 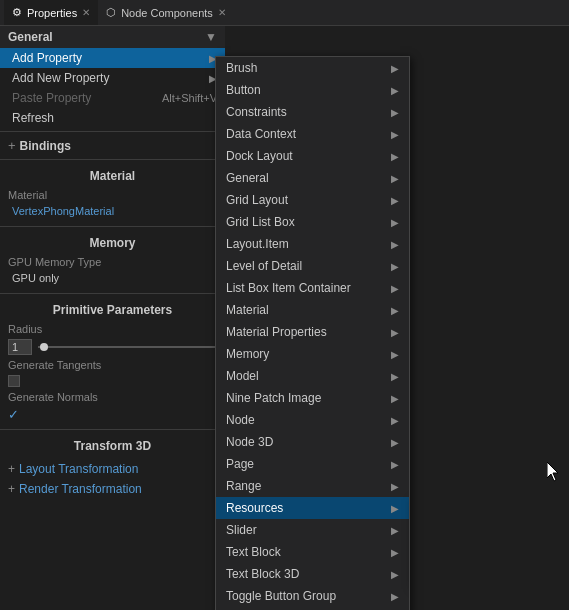 I want to click on material-value: VertexPhongMaterial, so click(x=112, y=212).